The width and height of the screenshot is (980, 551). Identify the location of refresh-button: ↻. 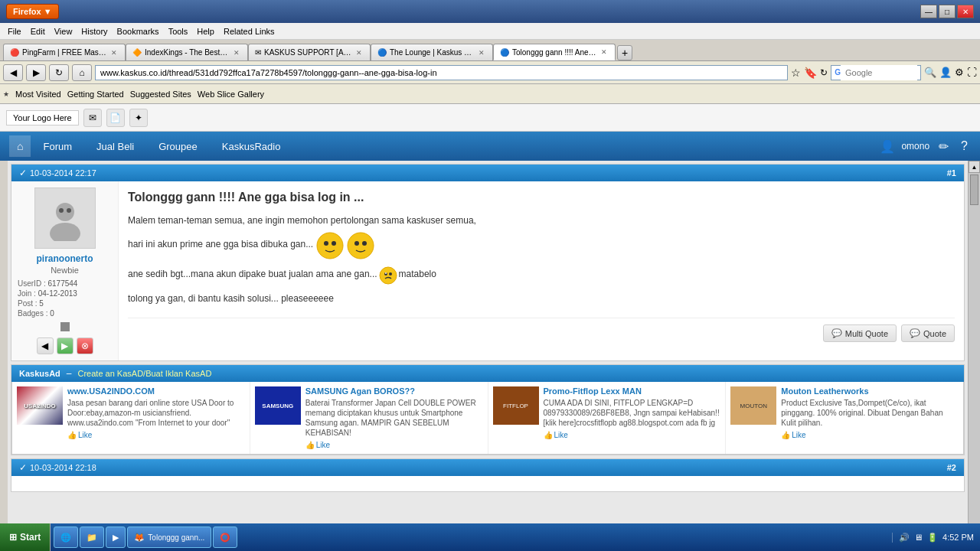
(59, 73).